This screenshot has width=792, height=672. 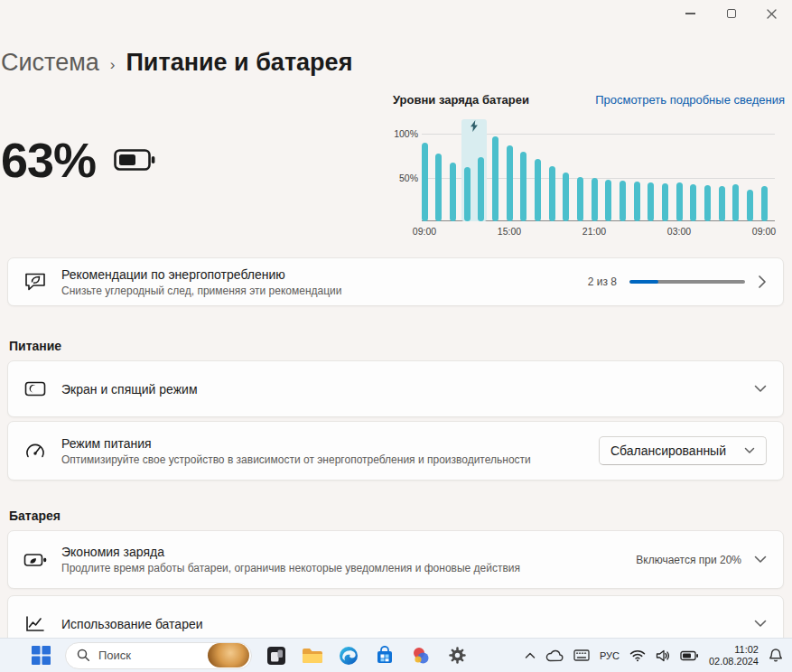 What do you see at coordinates (530, 656) in the screenshot?
I see `chevron-up-icon` at bounding box center [530, 656].